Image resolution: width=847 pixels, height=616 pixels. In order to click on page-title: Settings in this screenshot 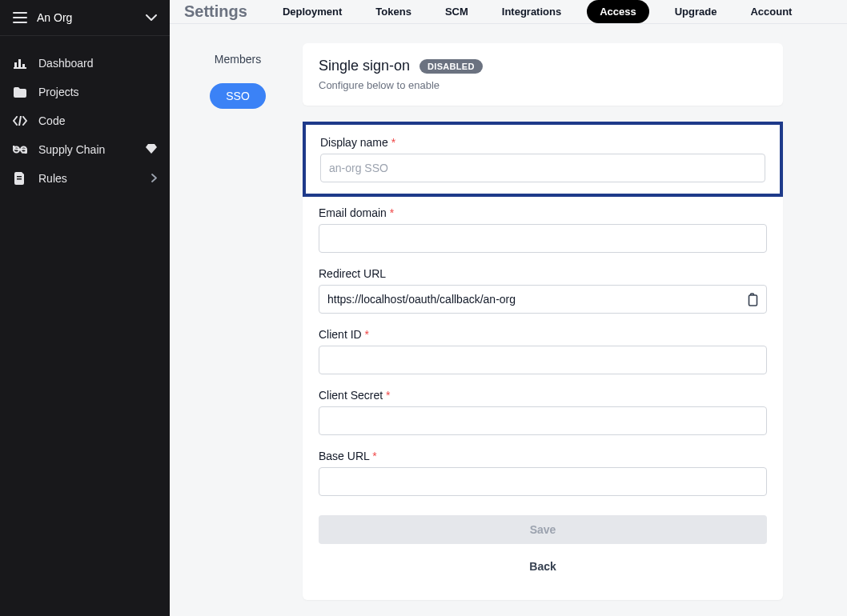, I will do `click(216, 11)`.